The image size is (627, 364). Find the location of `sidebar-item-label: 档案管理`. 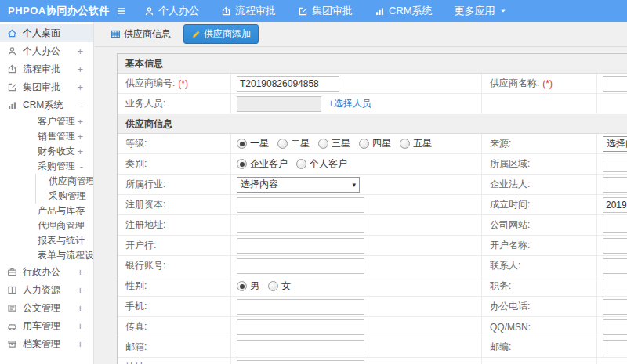

sidebar-item-label: 档案管理 is located at coordinates (42, 344).